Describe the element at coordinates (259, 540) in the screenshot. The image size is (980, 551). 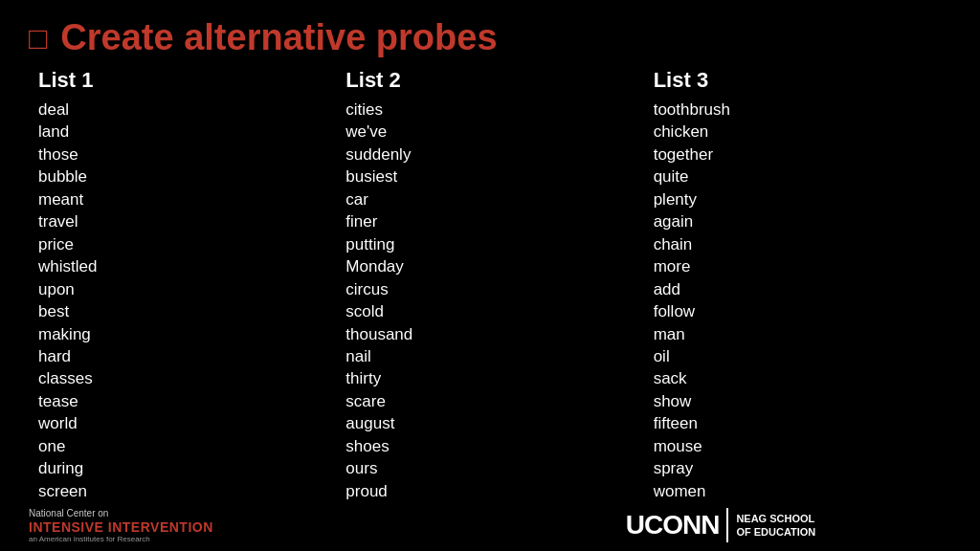
I see `air-label: an American Institutes for Research` at that location.